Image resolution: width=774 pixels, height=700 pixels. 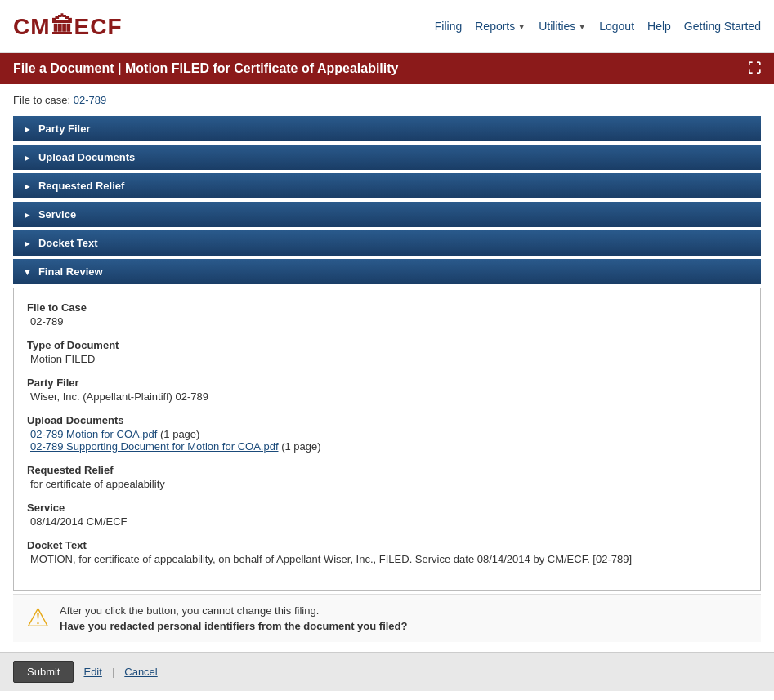 I want to click on arrow-down-icon: ▼, so click(x=28, y=272).